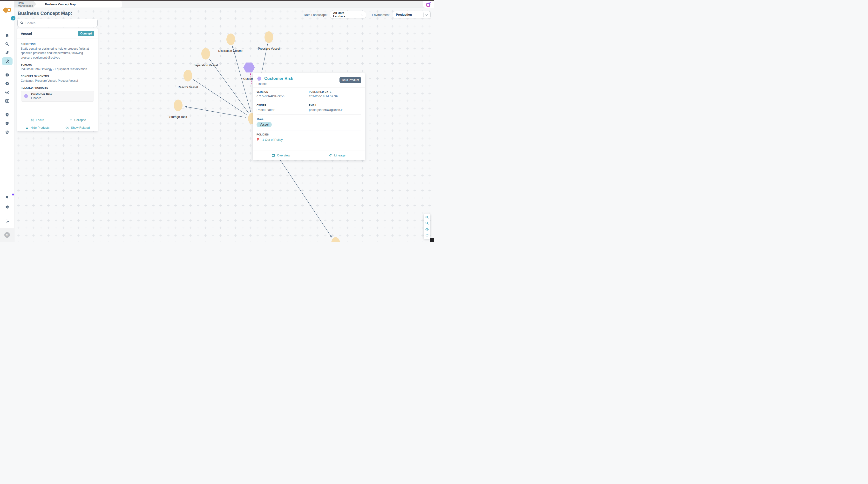 This screenshot has width=868, height=484. Describe the element at coordinates (71, 14) in the screenshot. I see `kebab-menu-button` at that location.